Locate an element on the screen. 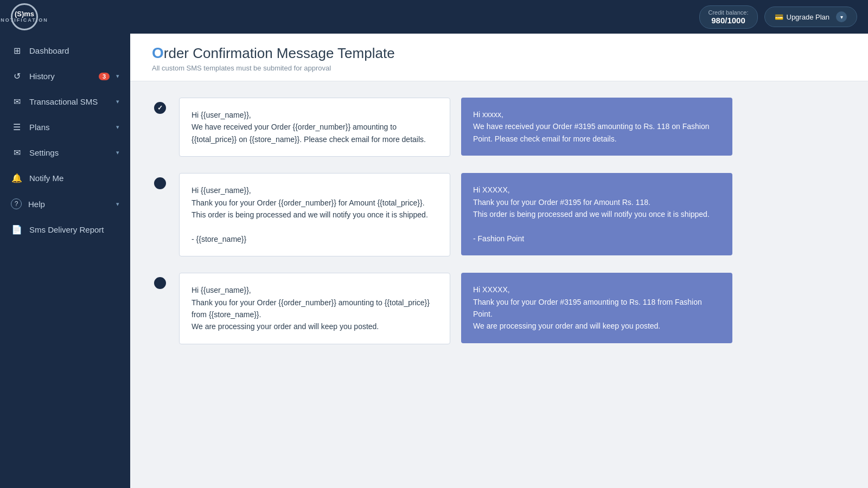 The image size is (868, 488). delivery-icon: 📄 is located at coordinates (17, 230).